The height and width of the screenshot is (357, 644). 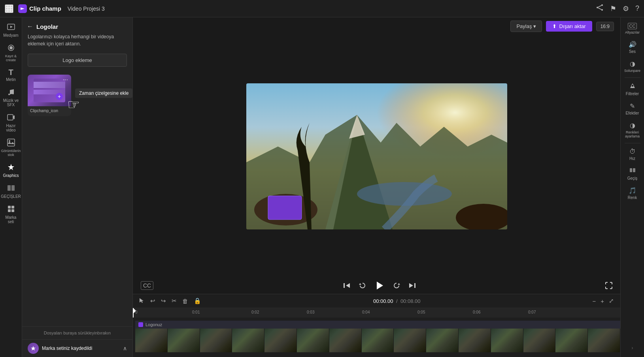 I want to click on sidebar-item-color-half: ◑ Solunpare, so click(x=633, y=66).